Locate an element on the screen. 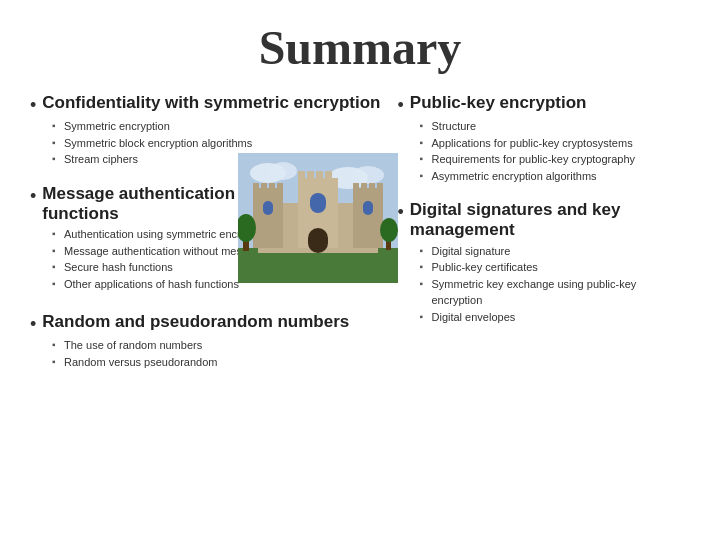  section-header-digital-sig: • Digital signatures and key management is located at coordinates (544, 220).